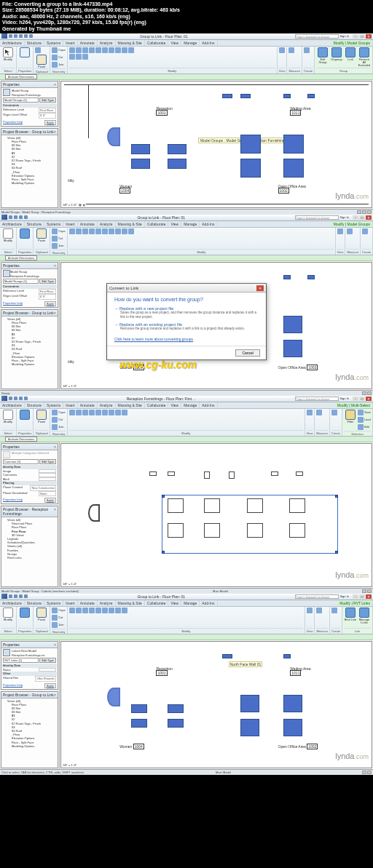  What do you see at coordinates (8, 236) in the screenshot?
I see `modify-tool-button: Modify` at bounding box center [8, 236].